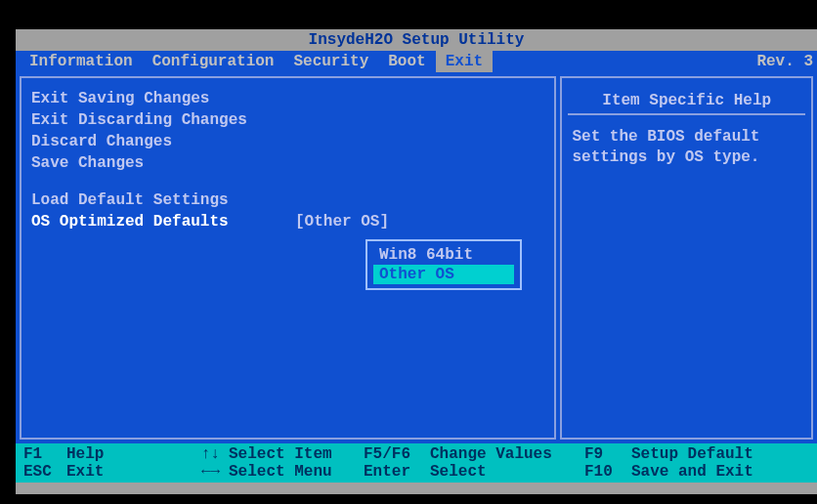 The image size is (817, 504). Describe the element at coordinates (45, 472) in the screenshot. I see `hint-key: ESC` at that location.